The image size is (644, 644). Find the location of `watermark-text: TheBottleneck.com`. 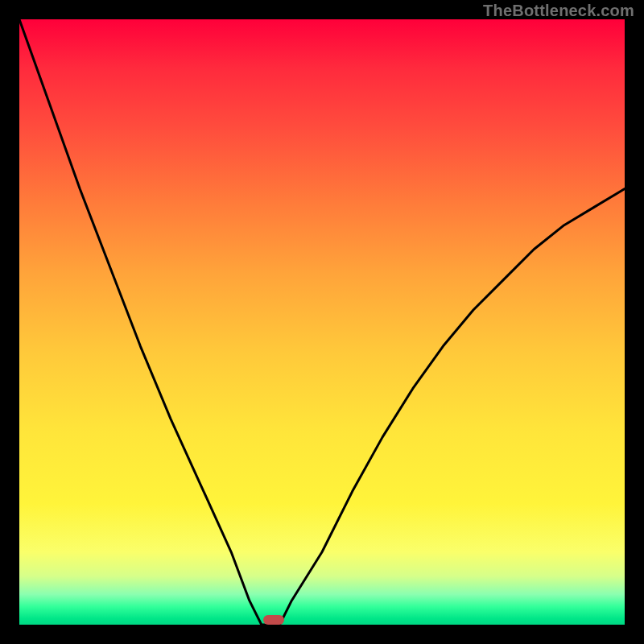

watermark-text: TheBottleneck.com is located at coordinates (559, 11).